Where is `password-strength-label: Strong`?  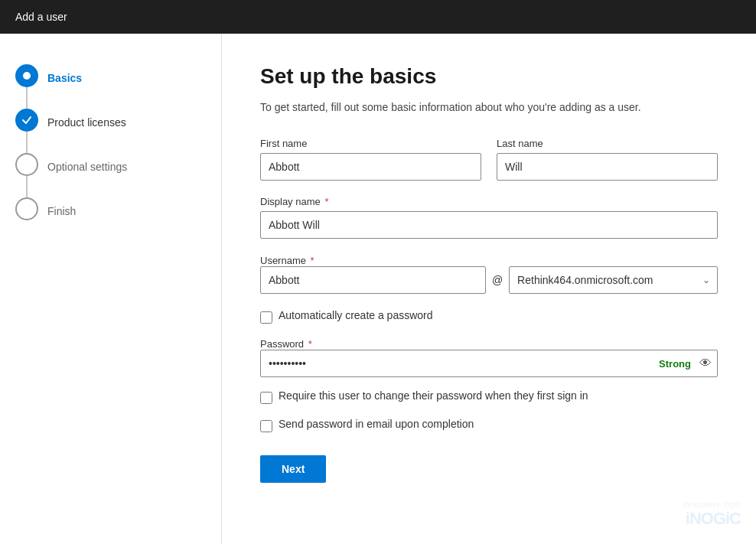
password-strength-label: Strong is located at coordinates (675, 364).